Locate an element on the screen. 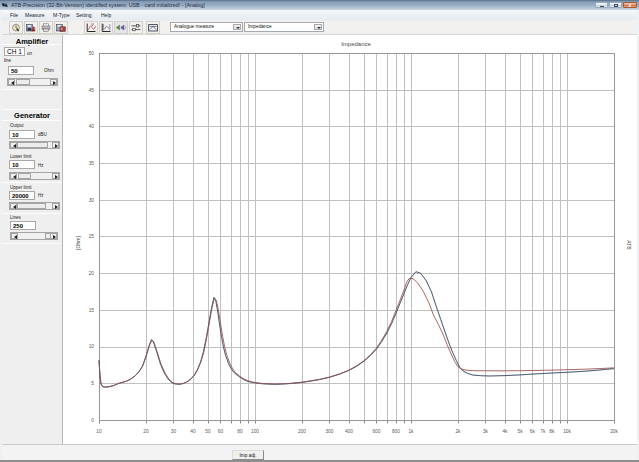 Image resolution: width=639 pixels, height=462 pixels. svg-text: 5 is located at coordinates (92, 384).